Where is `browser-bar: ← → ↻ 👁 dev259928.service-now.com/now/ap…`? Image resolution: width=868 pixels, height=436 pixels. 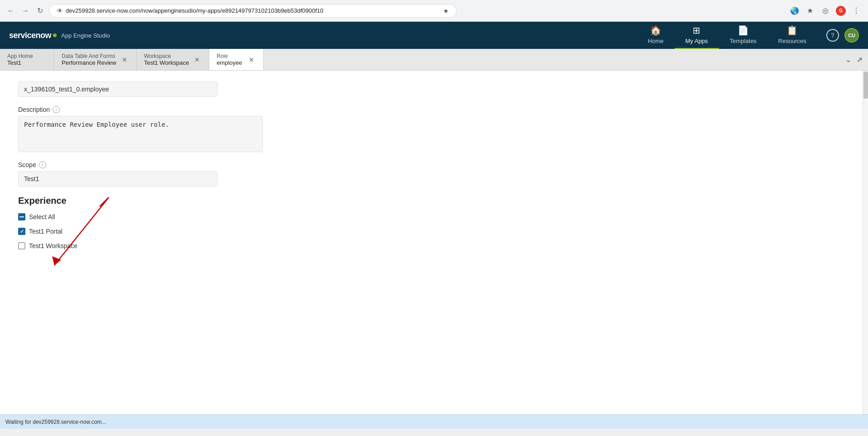
browser-bar: ← → ↻ 👁 dev259928.service-now.com/now/ap… is located at coordinates (434, 11).